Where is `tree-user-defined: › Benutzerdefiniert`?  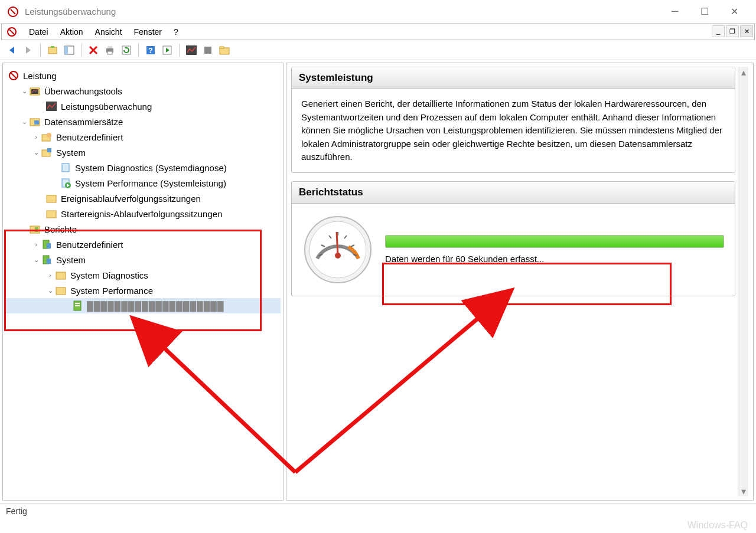 tree-user-defined: › Benutzerdefiniert is located at coordinates (143, 137).